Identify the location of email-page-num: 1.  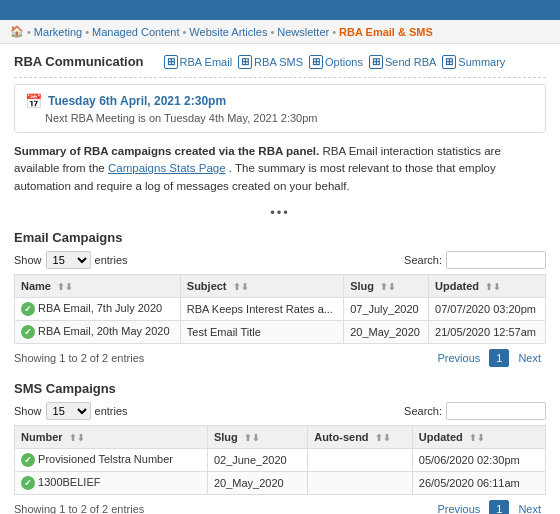
(499, 358).